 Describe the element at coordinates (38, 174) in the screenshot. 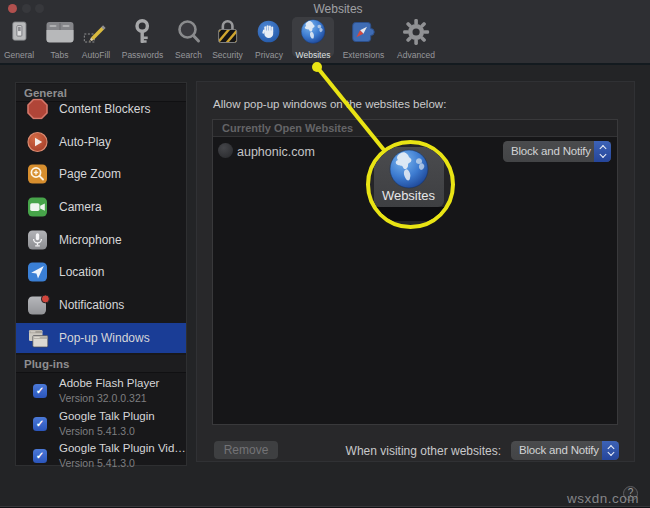

I see `page-zoom-icon` at that location.